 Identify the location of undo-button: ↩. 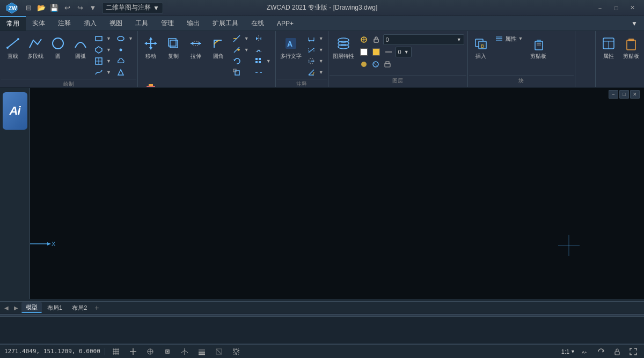
(67, 8).